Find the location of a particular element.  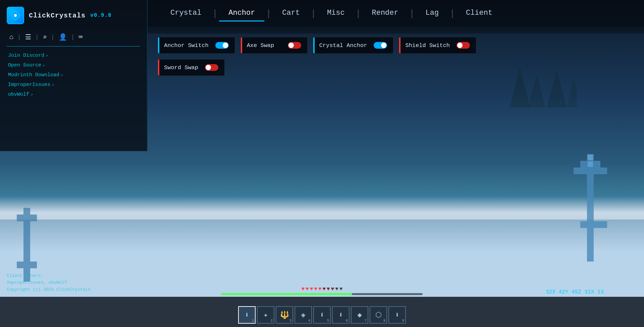

module-name-anchor-switch: Anchor Switch is located at coordinates (186, 46).